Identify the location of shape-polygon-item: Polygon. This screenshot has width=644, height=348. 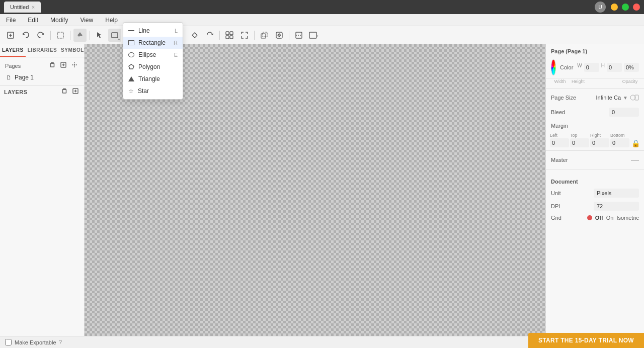
(153, 67).